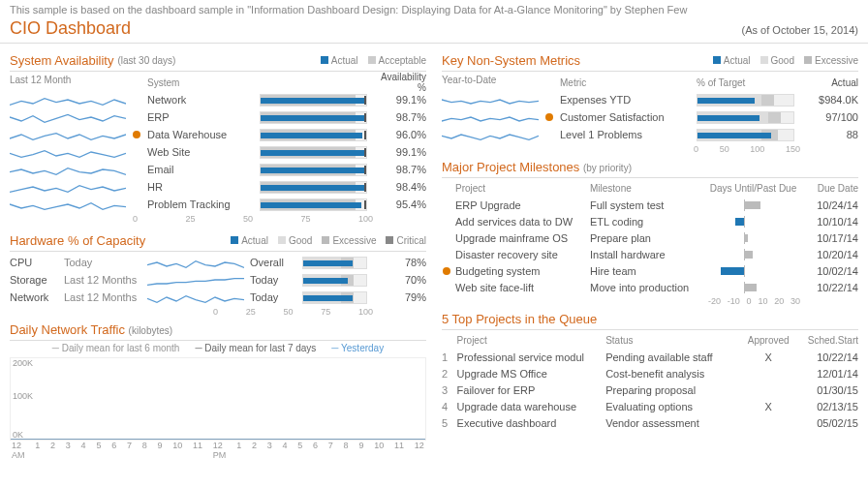 The image size is (868, 488). I want to click on availability-pct: 96.0%, so click(399, 135).